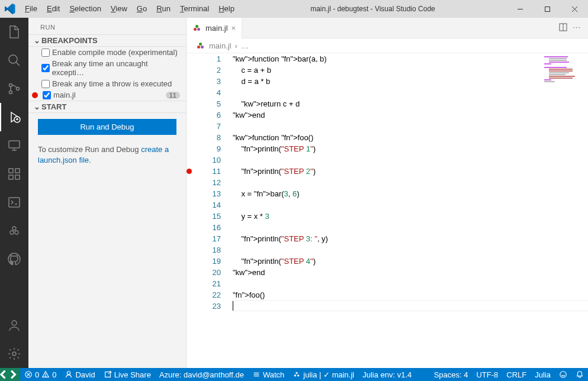 Image resolution: width=588 pixels, height=381 pixels. Describe the element at coordinates (14, 354) in the screenshot. I see `activity-settings` at that location.